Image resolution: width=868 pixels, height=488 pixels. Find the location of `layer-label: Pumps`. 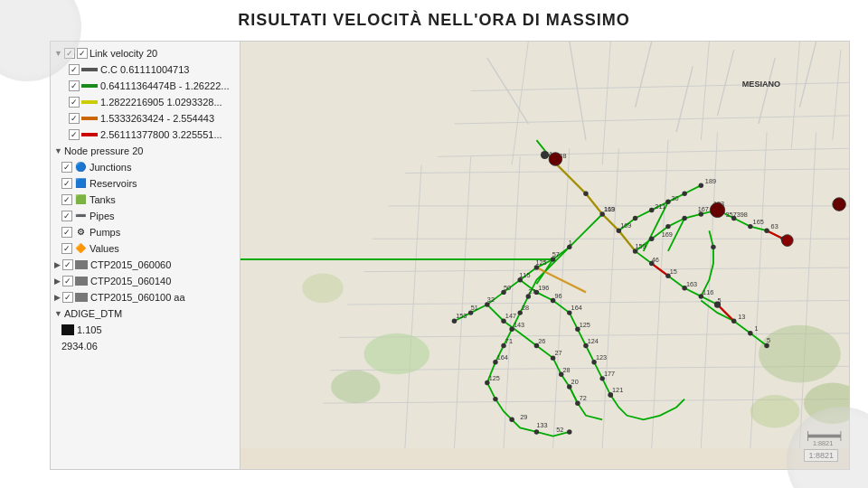

layer-label: Pumps is located at coordinates (105, 232).